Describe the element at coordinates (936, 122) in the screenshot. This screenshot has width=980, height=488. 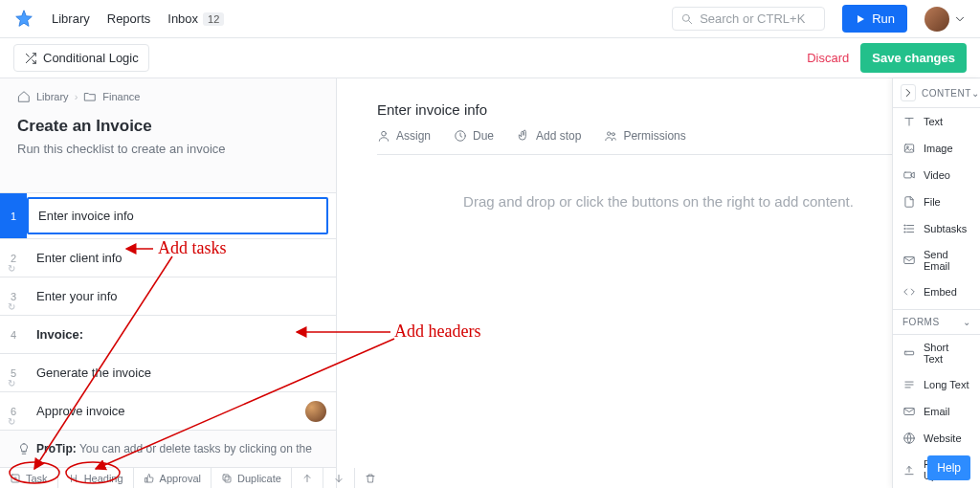
I see `side-item-text: Text` at that location.